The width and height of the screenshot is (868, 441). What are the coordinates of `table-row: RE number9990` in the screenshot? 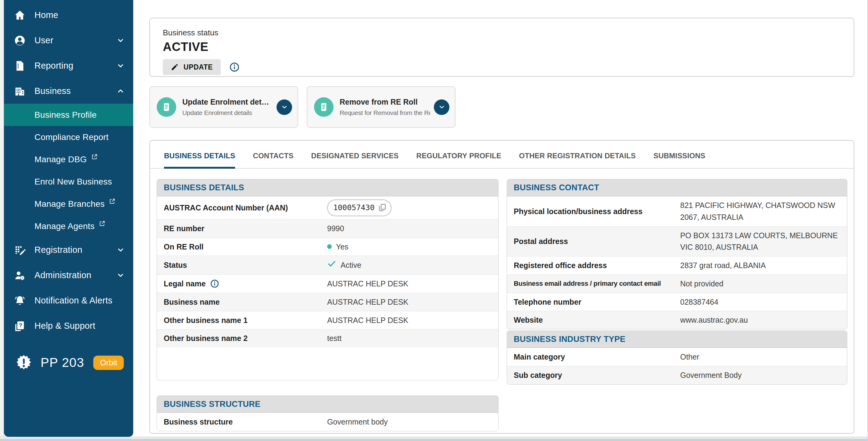 It's located at (328, 229).